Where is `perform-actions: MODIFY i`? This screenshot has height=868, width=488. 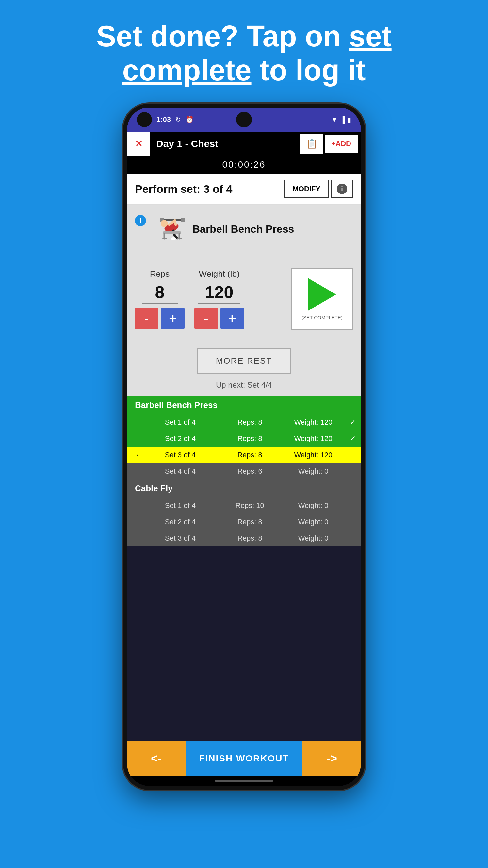
perform-actions: MODIFY i is located at coordinates (319, 189).